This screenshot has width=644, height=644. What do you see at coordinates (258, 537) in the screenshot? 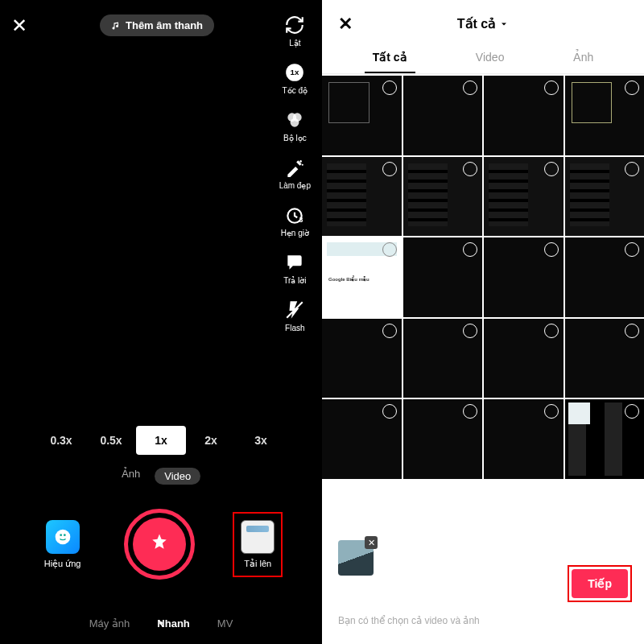
I see `upload-icon` at bounding box center [258, 537].